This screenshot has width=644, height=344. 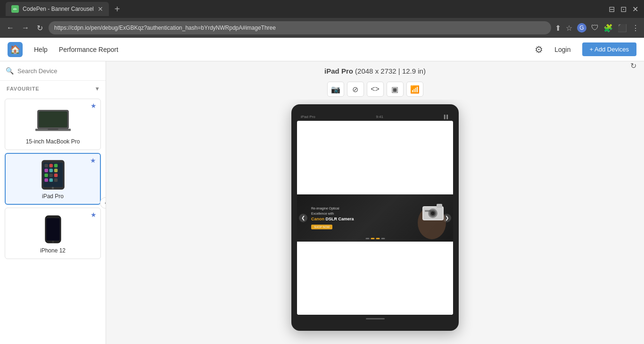 I want to click on back-button: ←, so click(x=10, y=28).